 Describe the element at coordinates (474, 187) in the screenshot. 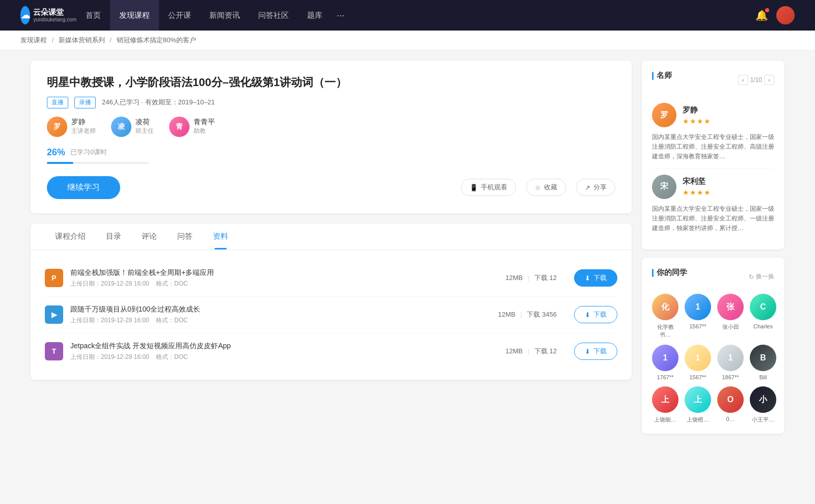

I see `mobile-icon: 📱` at that location.